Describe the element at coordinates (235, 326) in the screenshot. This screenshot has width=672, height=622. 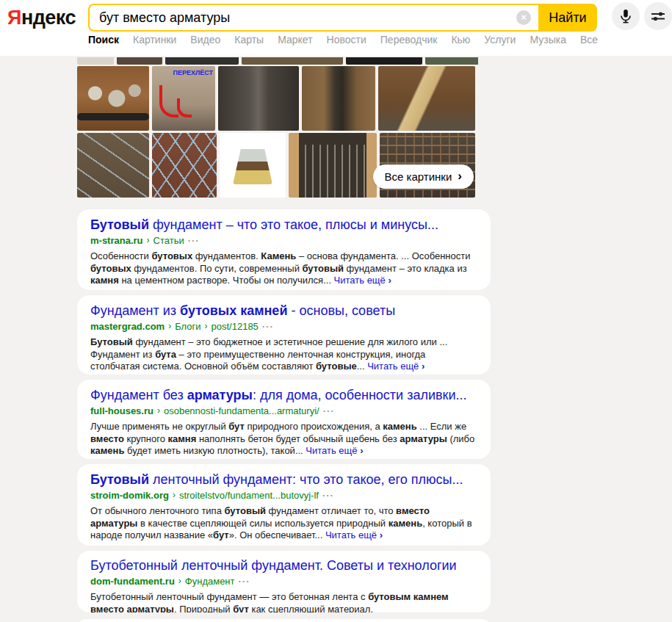
I see `breadcrumb-segment: post/12185` at that location.